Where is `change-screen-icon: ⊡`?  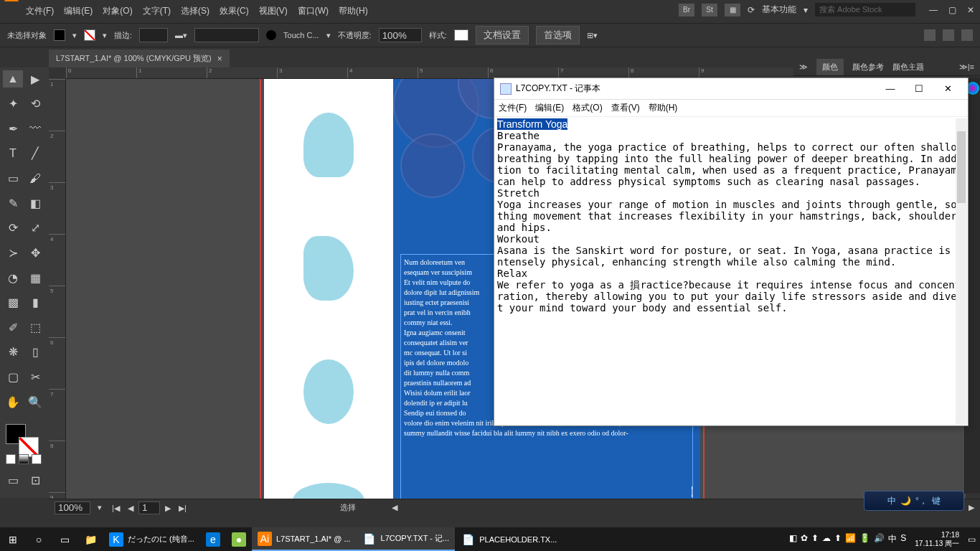
change-screen-icon: ⊡ is located at coordinates (35, 480).